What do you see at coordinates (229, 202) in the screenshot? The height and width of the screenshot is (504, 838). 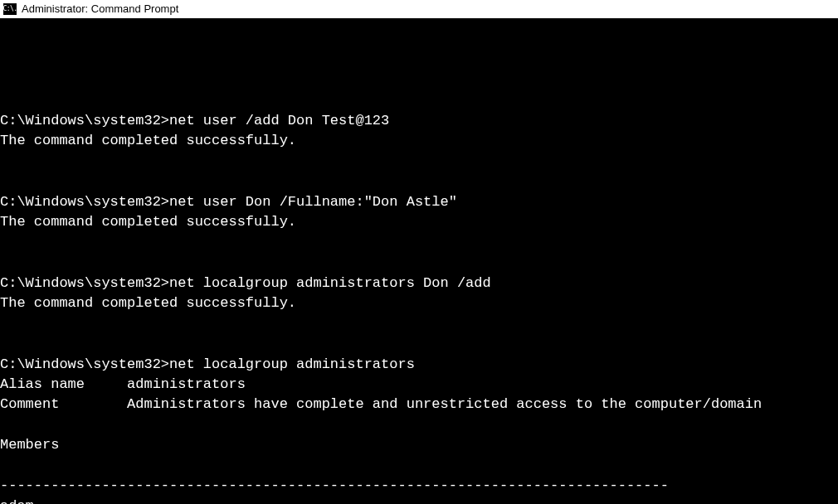 I see `terminal-line: C:\Windows\system32>net user Don /Fullna…` at bounding box center [229, 202].